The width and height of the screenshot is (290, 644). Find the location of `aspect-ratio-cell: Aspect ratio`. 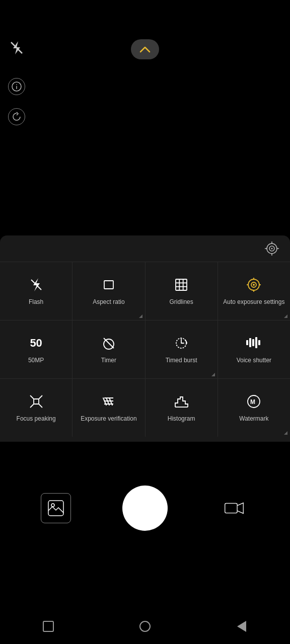

aspect-ratio-cell: Aspect ratio is located at coordinates (109, 291).